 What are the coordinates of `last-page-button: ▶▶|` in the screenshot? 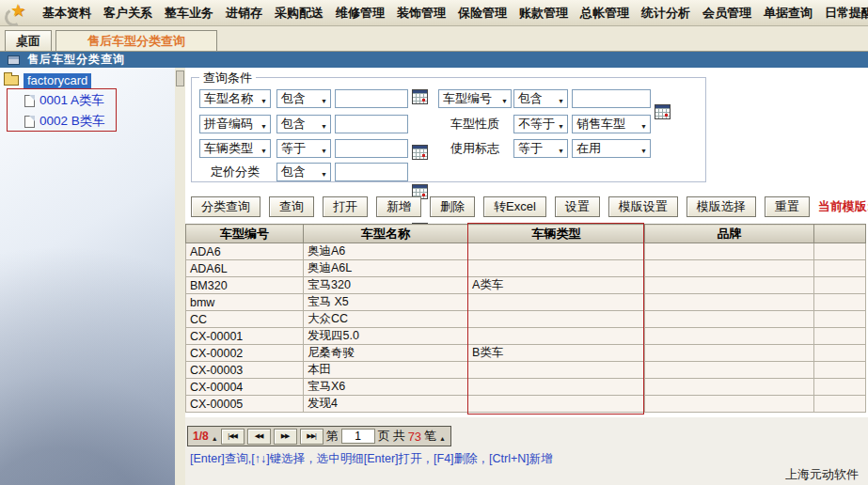 It's located at (312, 436).